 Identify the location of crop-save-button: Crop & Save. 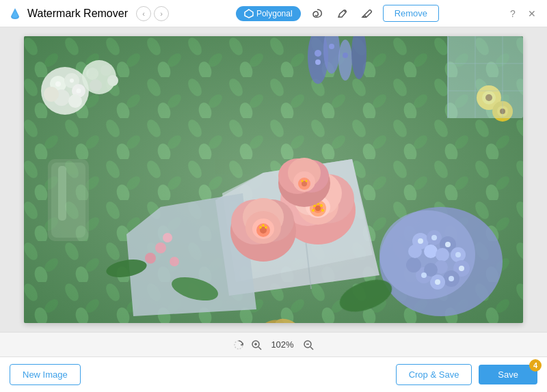
(434, 374).